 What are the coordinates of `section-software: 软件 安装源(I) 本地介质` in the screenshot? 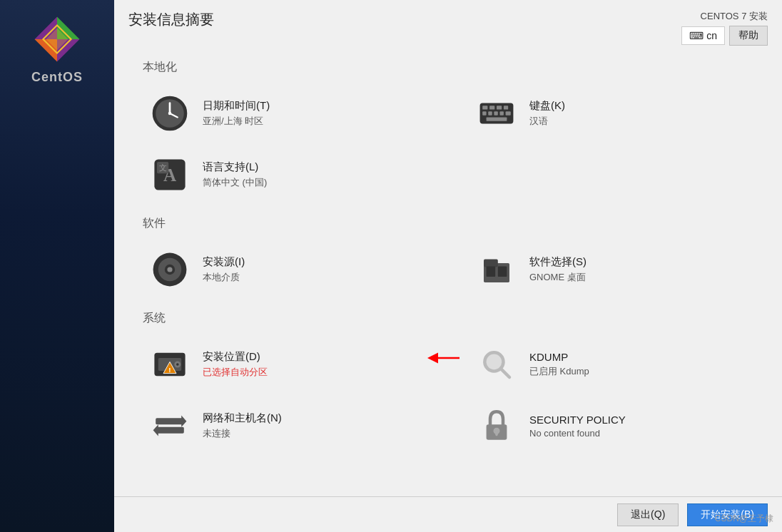 It's located at (448, 257).